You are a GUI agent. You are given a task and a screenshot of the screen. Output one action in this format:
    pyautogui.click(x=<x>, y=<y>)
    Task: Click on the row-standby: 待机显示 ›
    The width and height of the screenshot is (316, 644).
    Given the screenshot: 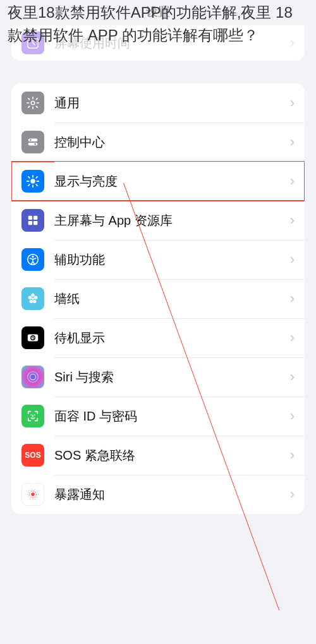 What is the action you would take?
    pyautogui.click(x=158, y=338)
    